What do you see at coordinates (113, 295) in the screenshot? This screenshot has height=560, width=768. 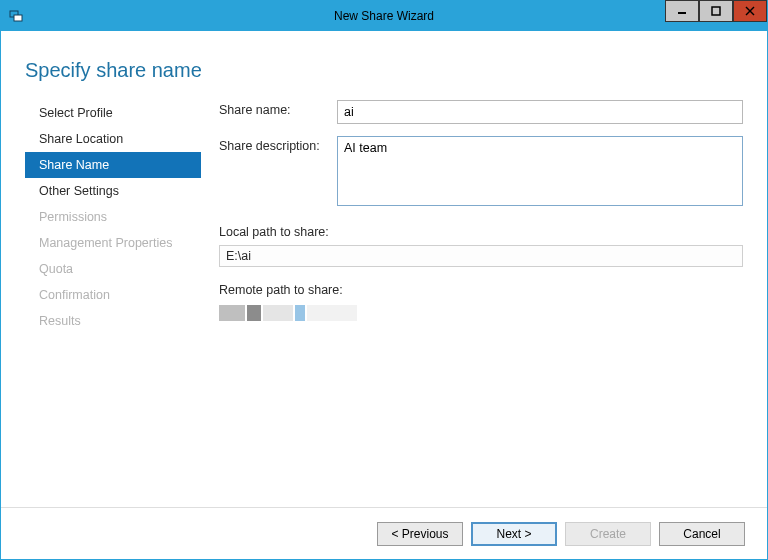 I see `step-confirmation: Confirmation` at bounding box center [113, 295].